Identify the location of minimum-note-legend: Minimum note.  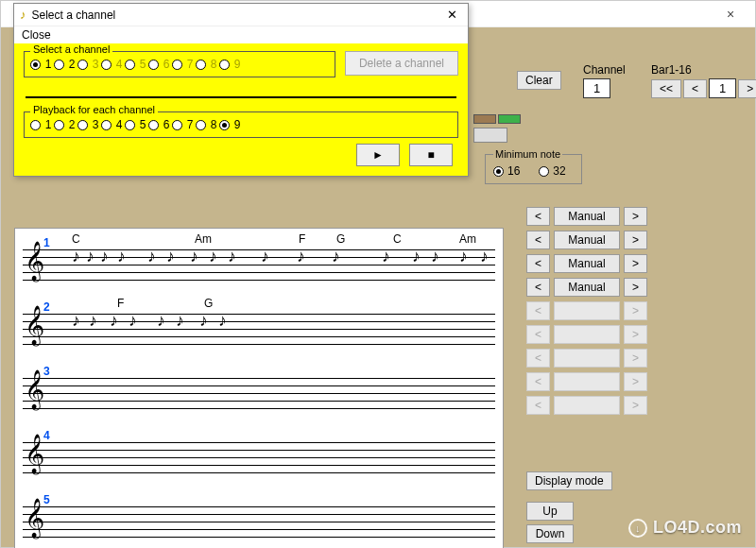
(527, 154).